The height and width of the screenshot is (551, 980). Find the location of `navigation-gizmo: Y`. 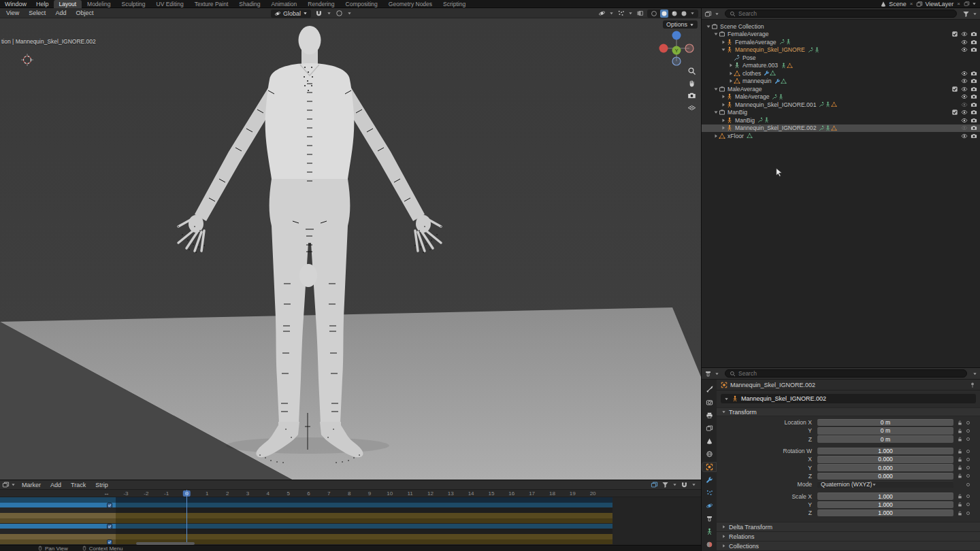

navigation-gizmo: Y is located at coordinates (676, 49).